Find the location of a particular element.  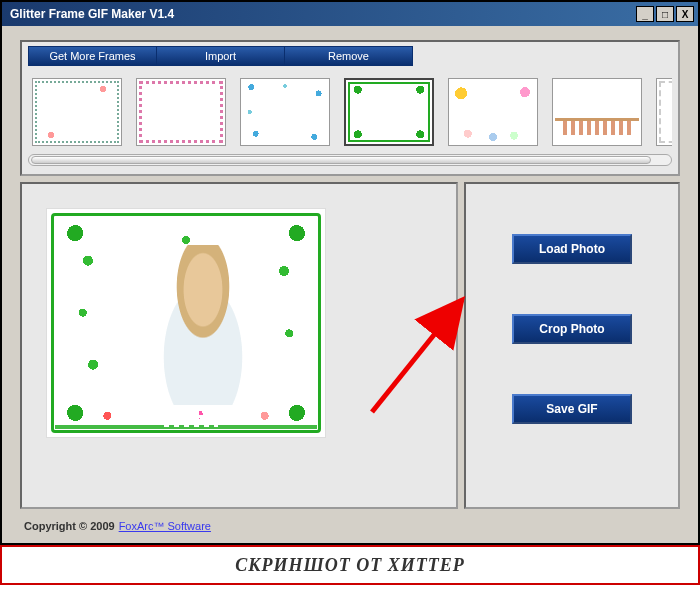

tab-get-more-frames: Get More Frames is located at coordinates (92, 56).